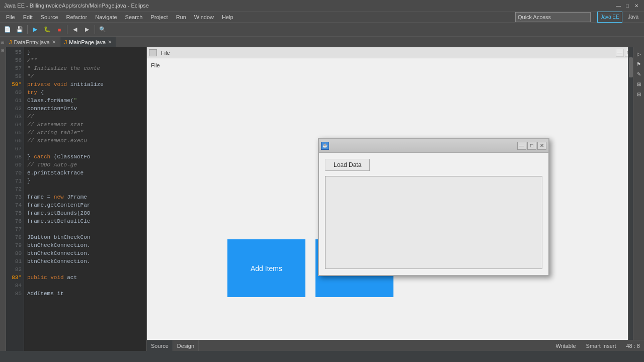 The image size is (644, 362). Describe the element at coordinates (534, 17) in the screenshot. I see `quick-access-label: Quick Access` at that location.